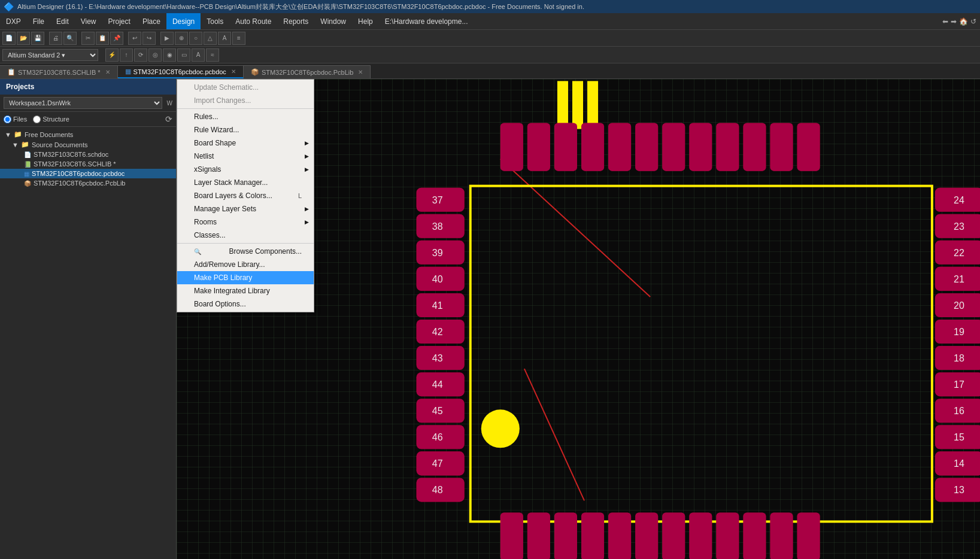  I want to click on menu-tools: Tools, so click(215, 22).